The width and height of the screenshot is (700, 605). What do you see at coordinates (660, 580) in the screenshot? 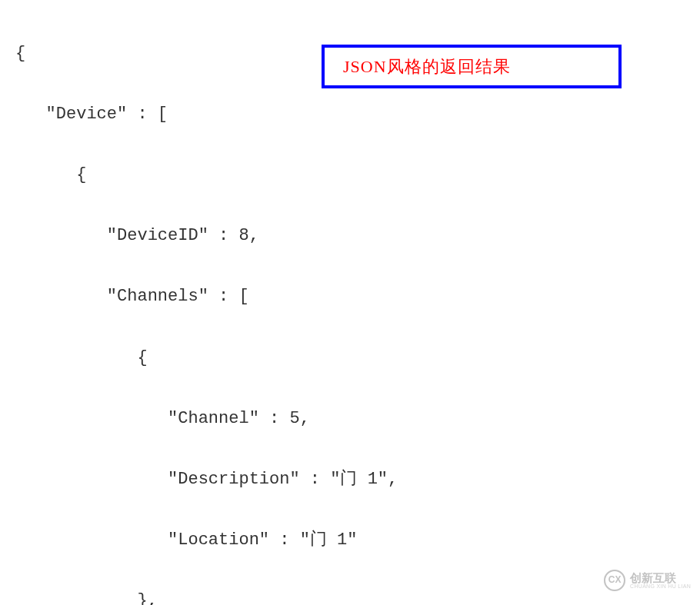
I see `watermark-text-group: 创新互联 CHUANG XIN HU LIAN` at bounding box center [660, 580].